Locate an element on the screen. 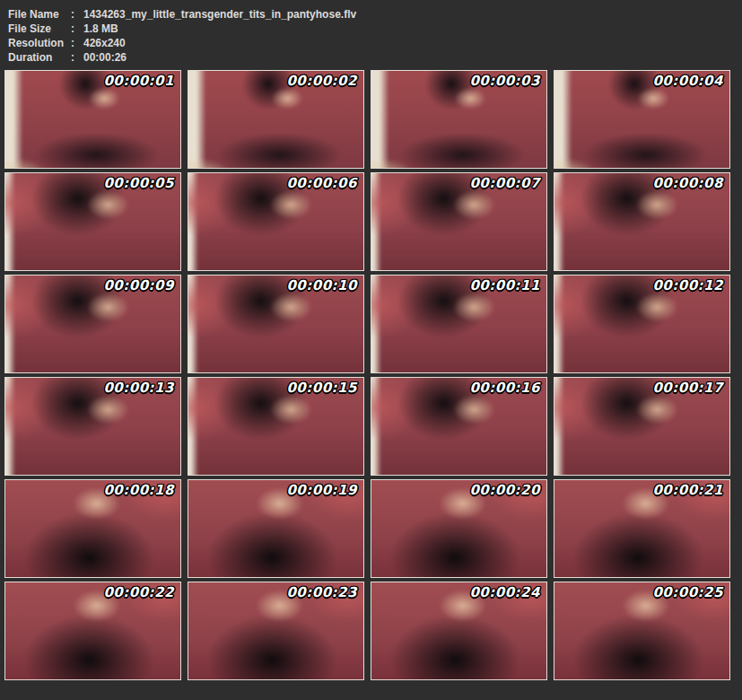 The height and width of the screenshot is (700, 742). metadata-label: Duration is located at coordinates (39, 57).